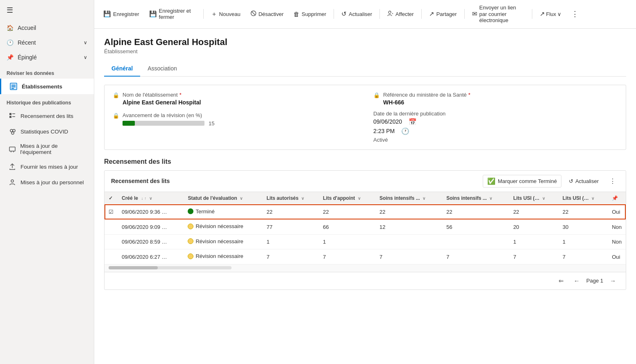 This screenshot has height=364, width=636. I want to click on row-checkbox: ☑, so click(111, 212).